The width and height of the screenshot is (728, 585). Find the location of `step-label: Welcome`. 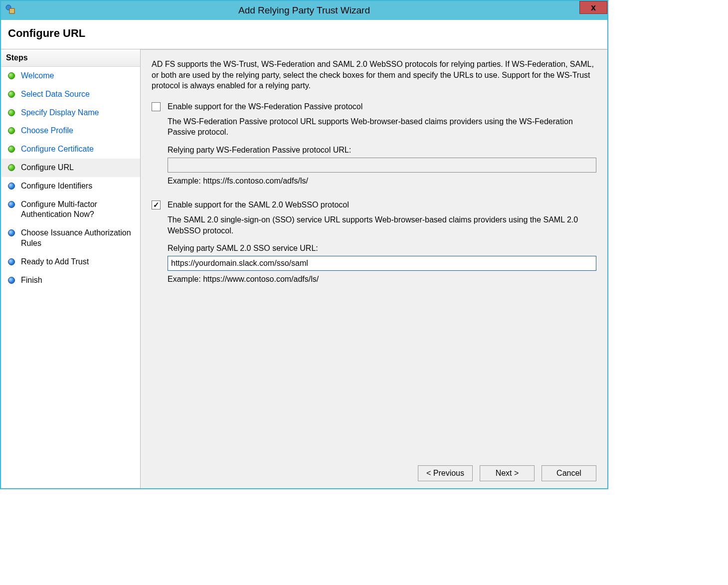

step-label: Welcome is located at coordinates (37, 76).